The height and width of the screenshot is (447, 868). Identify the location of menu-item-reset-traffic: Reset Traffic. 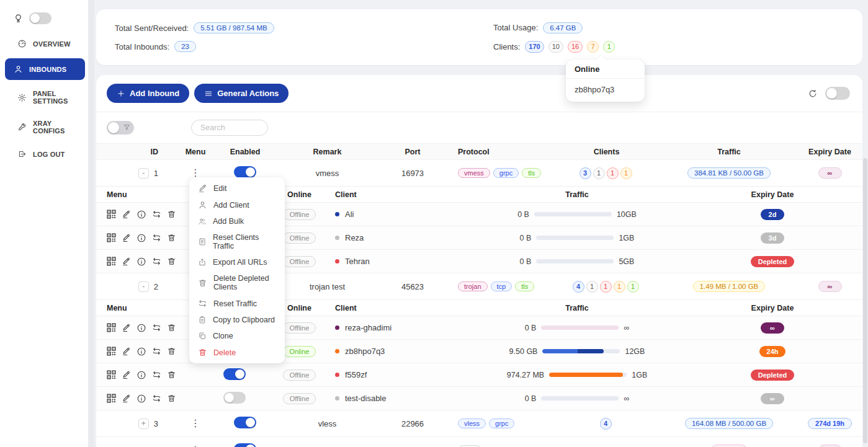
(237, 304).